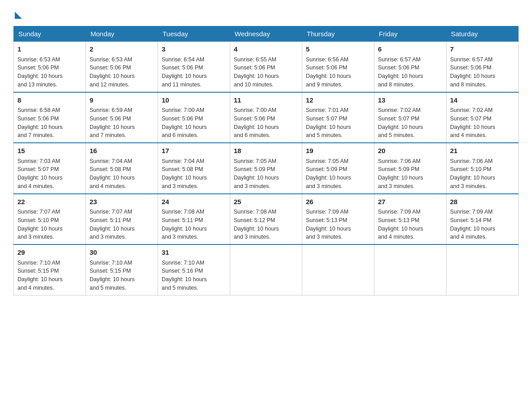 The height and width of the screenshot is (411, 532). Describe the element at coordinates (483, 34) in the screenshot. I see `day-of-week-header: Saturday` at that location.